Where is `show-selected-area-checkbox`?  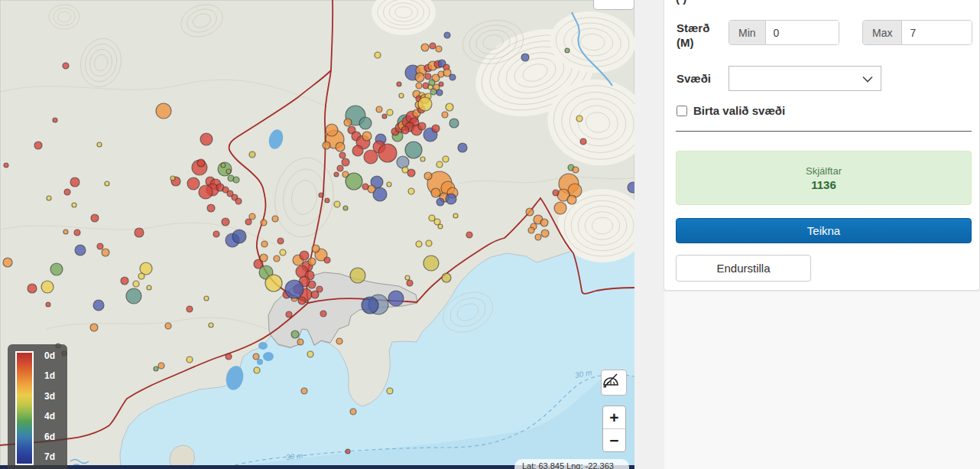
show-selected-area-checkbox is located at coordinates (682, 111).